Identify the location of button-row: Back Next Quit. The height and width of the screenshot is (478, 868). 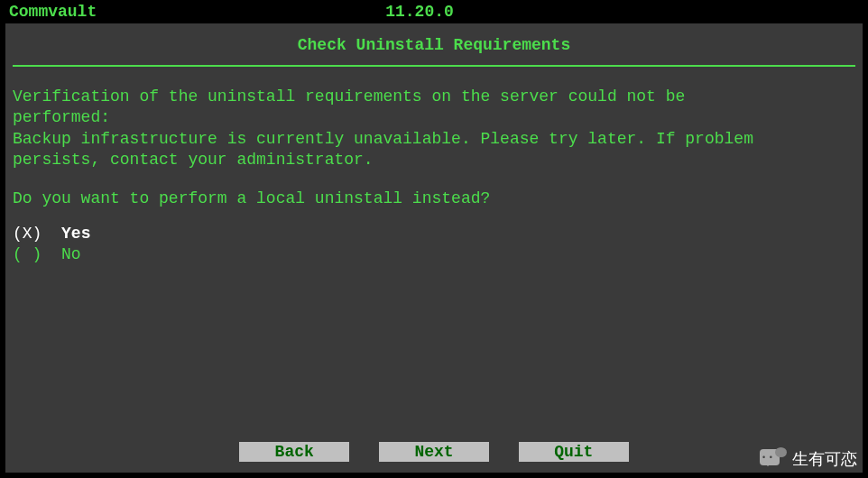
(434, 452).